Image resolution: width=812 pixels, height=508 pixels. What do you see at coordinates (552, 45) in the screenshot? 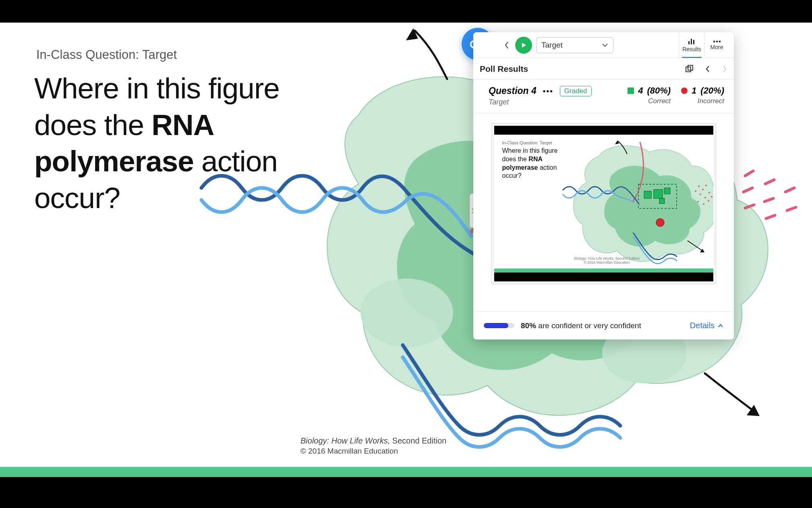
I see `select-value: Target` at bounding box center [552, 45].